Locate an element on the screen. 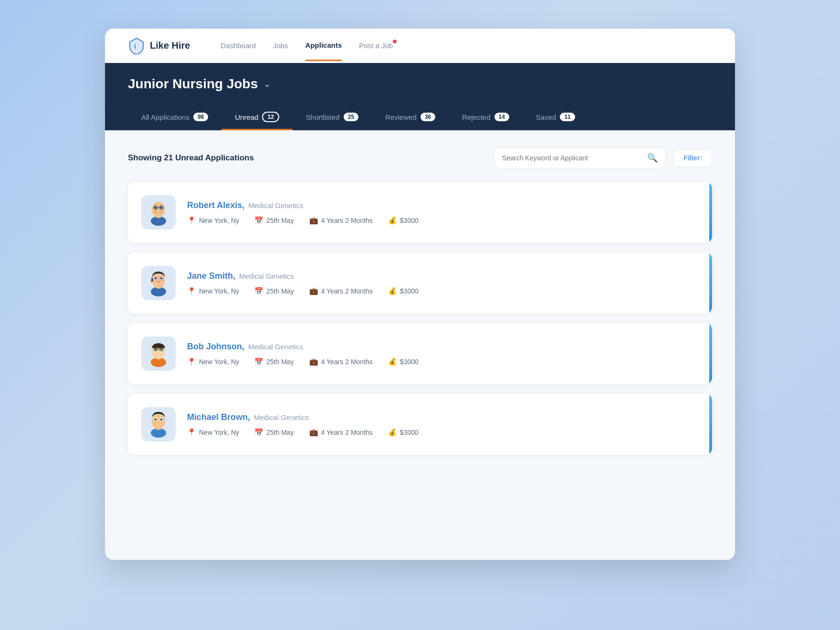 Image resolution: width=840 pixels, height=630 pixels. applicant-card: Michael Brown, Medical Genetics 📍 New Yo… is located at coordinates (420, 424).